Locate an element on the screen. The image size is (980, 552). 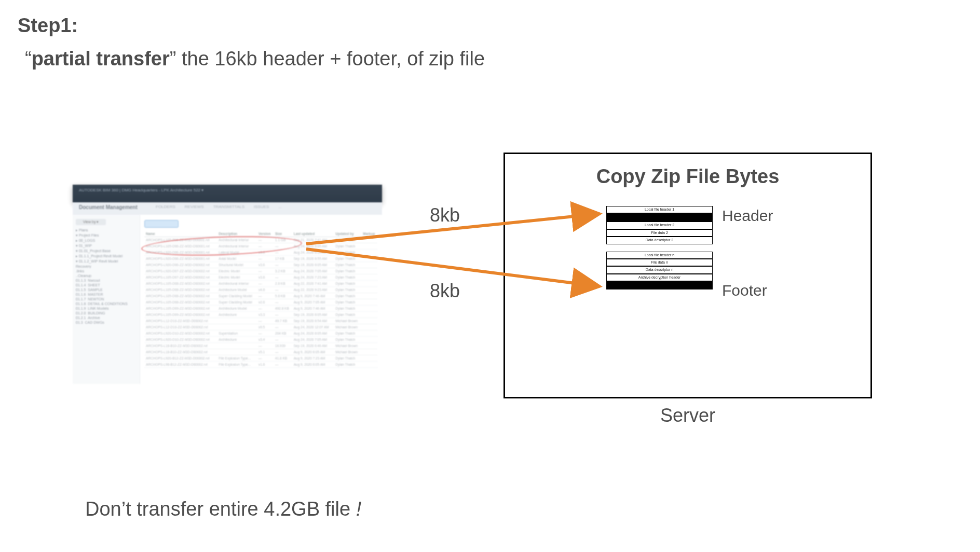
table-cell: File Explosion Type... is located at coordinates (237, 358).